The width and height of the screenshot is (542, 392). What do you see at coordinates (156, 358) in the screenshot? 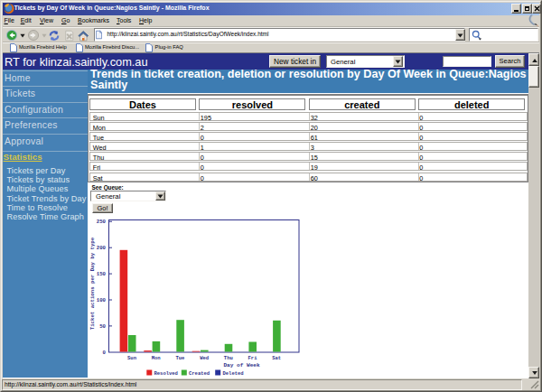
I see `svg-text: Mon` at bounding box center [156, 358].